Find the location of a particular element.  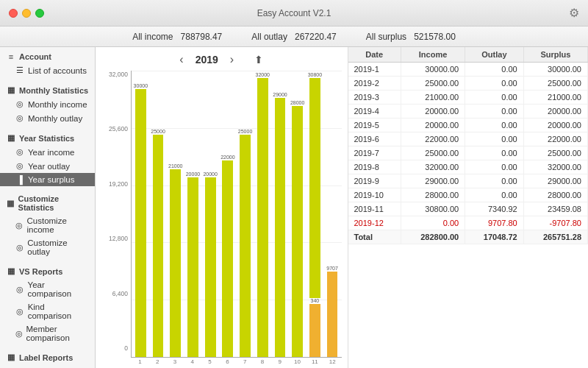

sidebar-section-customize: ▦ Customize Statistics ◎ Customize incom… is located at coordinates (47, 225).